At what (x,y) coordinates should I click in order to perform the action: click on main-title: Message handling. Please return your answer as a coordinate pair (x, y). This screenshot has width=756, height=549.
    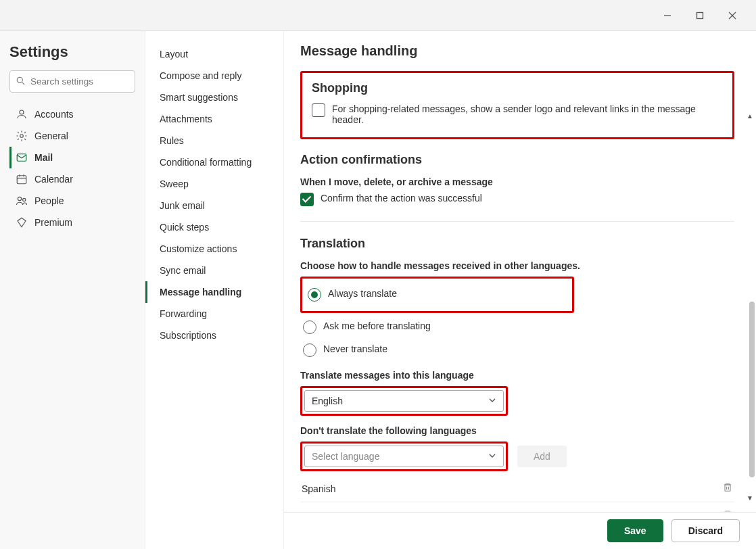
    Looking at the image, I should click on (517, 51).